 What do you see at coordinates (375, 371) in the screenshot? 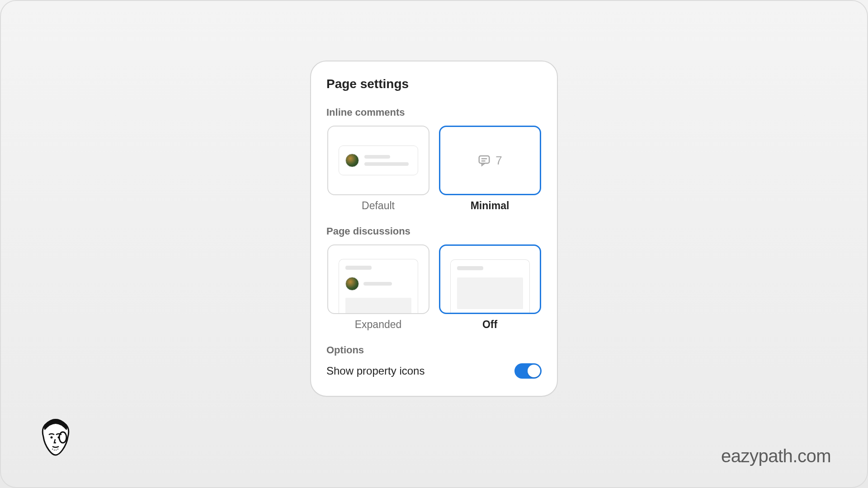
I see `show-property-icons-label: Show property icons` at bounding box center [375, 371].